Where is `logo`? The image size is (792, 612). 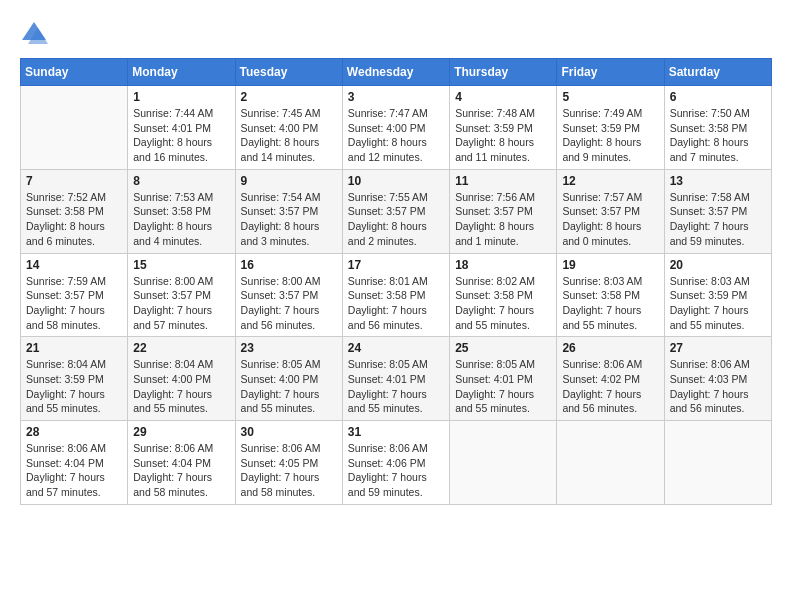 logo is located at coordinates (36, 34).